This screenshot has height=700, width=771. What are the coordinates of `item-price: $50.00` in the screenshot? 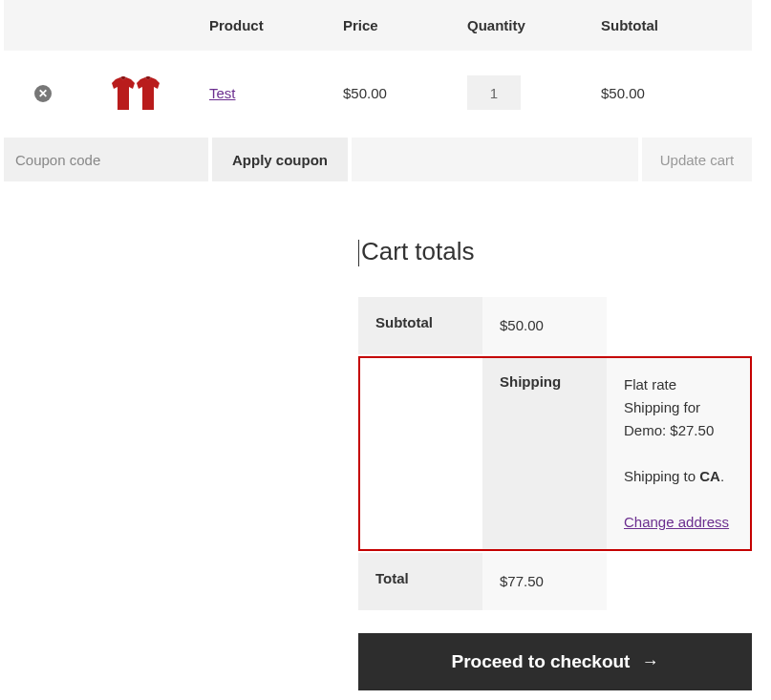 It's located at (396, 93).